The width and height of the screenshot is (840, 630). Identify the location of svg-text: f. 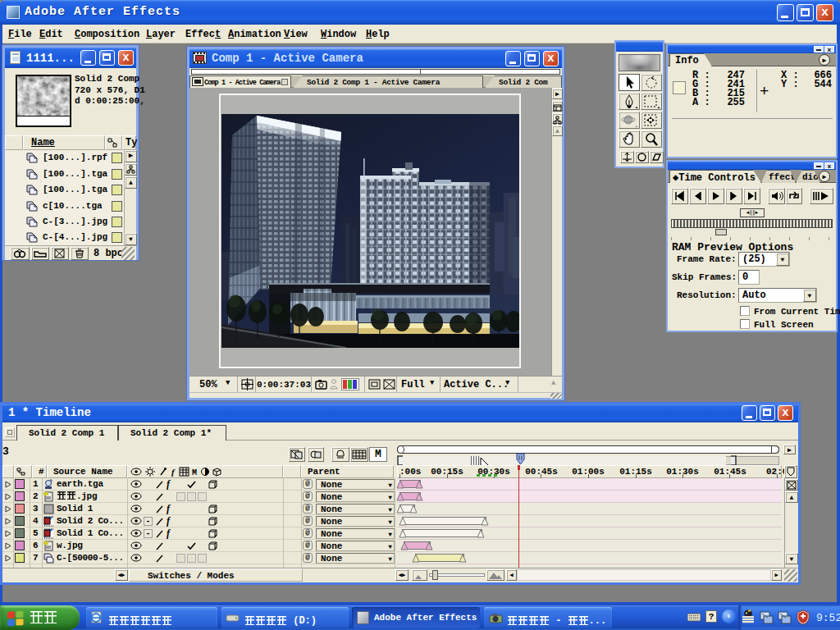
(174, 472).